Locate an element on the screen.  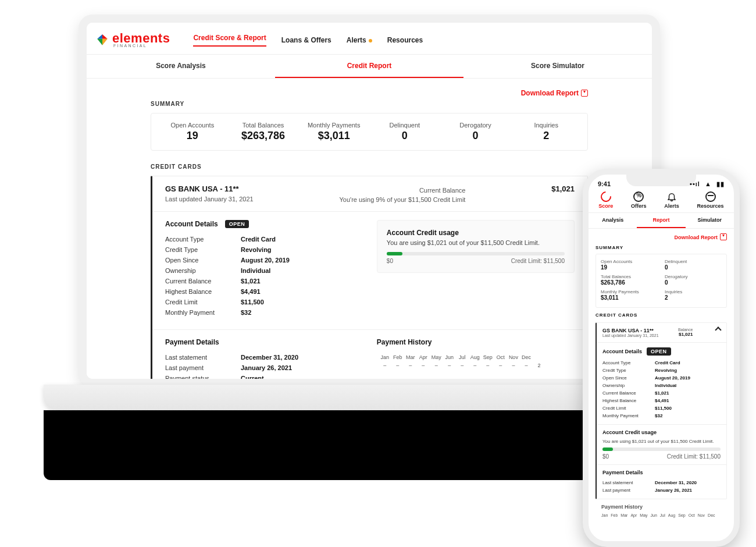
m-balance: $1,021 is located at coordinates (685, 334).